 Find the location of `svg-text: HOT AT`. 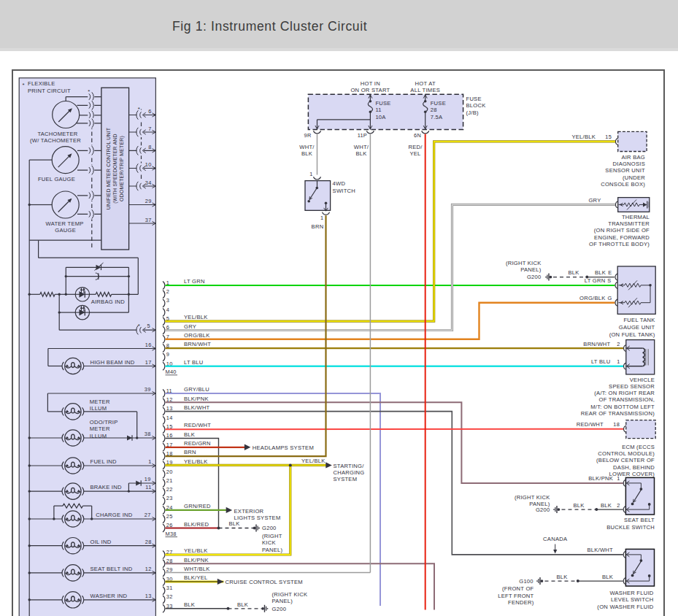

svg-text: HOT AT is located at coordinates (425, 83).